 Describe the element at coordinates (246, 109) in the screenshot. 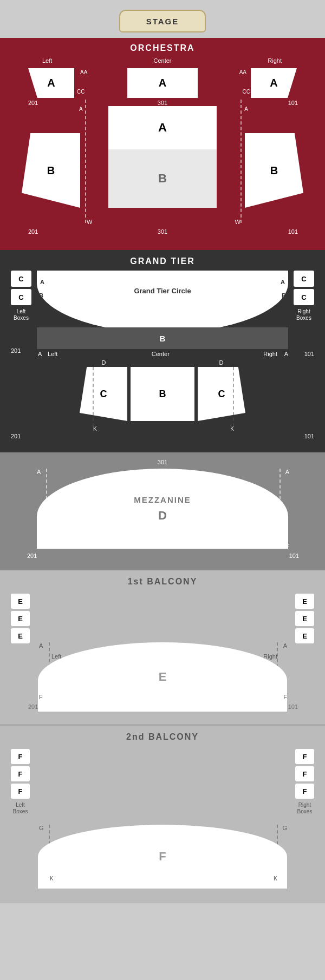

I see `orch-a-label-right: A` at that location.